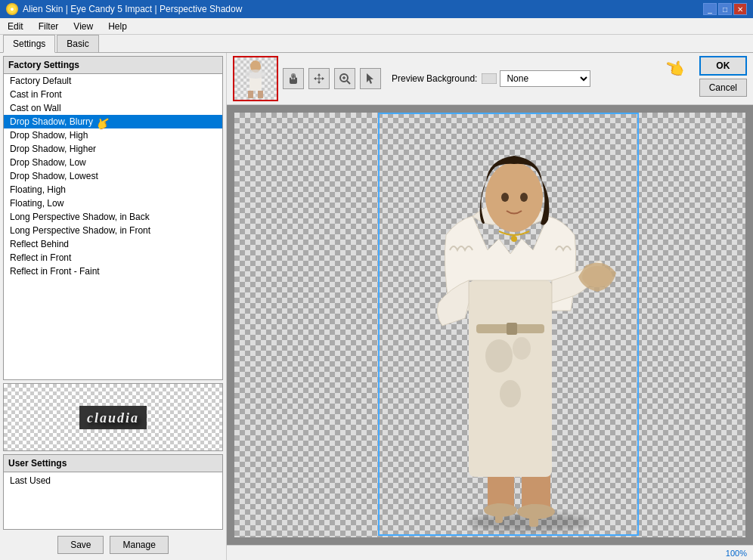 This screenshot has height=560, width=753. Describe the element at coordinates (740, 9) in the screenshot. I see `close-button: ✕` at that location.